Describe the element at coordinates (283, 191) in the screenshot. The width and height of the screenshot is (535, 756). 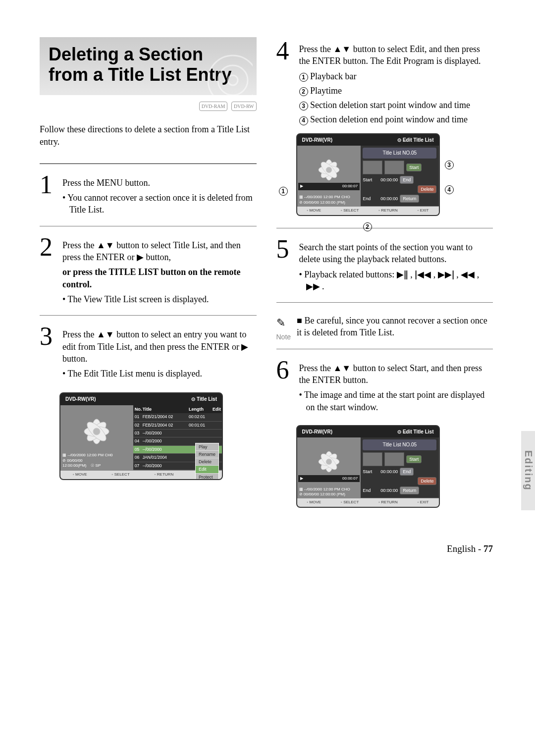
I see `callout-1: 1` at that location.